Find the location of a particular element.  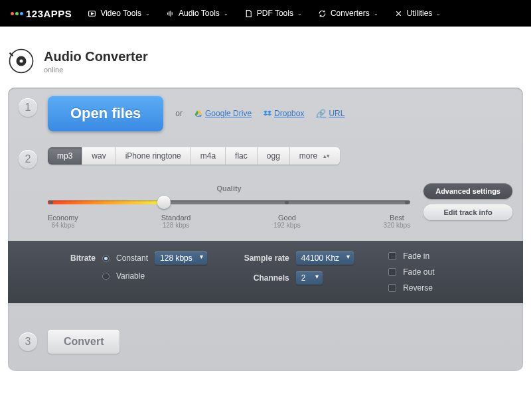

quality-title: Quality is located at coordinates (229, 188).